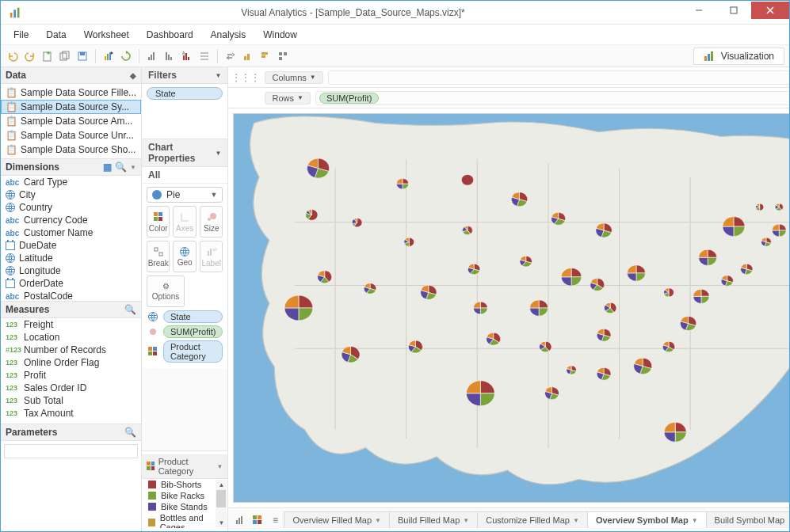 This screenshot has width=790, height=532. Describe the element at coordinates (126, 56) in the screenshot. I see `refresh-button` at that location.